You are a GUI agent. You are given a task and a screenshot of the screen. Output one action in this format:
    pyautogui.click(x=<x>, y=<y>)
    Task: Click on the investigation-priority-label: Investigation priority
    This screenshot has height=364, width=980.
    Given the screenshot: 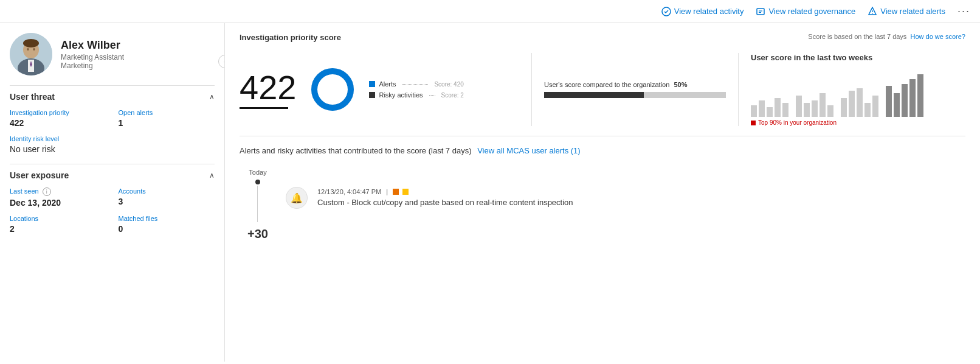 What is the action you would take?
    pyautogui.click(x=58, y=113)
    